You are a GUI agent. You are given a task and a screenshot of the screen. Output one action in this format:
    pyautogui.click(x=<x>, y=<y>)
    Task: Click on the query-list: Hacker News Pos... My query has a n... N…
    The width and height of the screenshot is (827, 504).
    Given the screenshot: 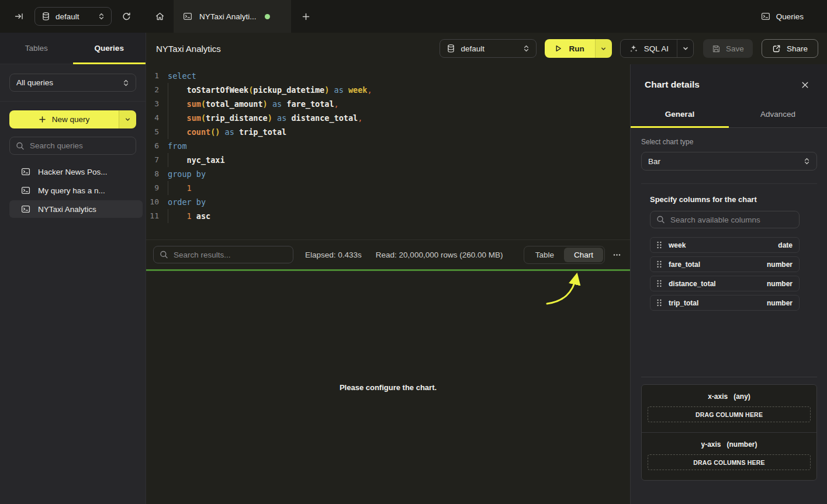 What is the action you would take?
    pyautogui.click(x=76, y=190)
    